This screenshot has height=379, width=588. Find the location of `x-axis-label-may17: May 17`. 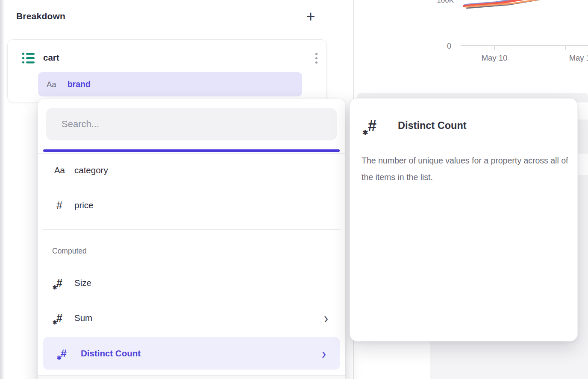

x-axis-label-may17: May 17 is located at coordinates (574, 58).